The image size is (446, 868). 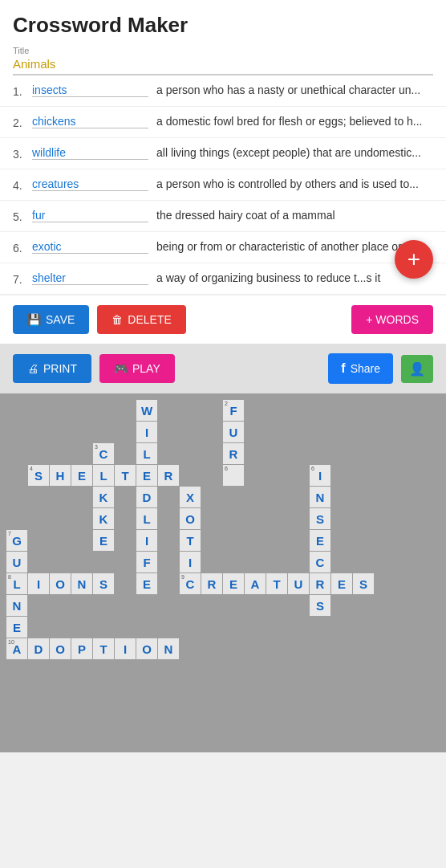 I want to click on delete-button: 🗑 DELETE, so click(x=141, y=320).